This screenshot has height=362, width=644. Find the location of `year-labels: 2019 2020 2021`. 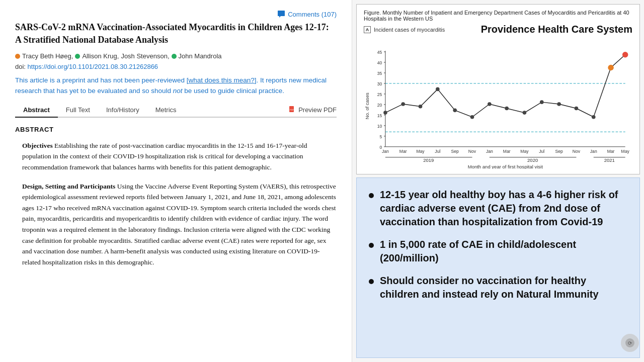

year-labels: 2019 2020 2021 is located at coordinates (505, 160).